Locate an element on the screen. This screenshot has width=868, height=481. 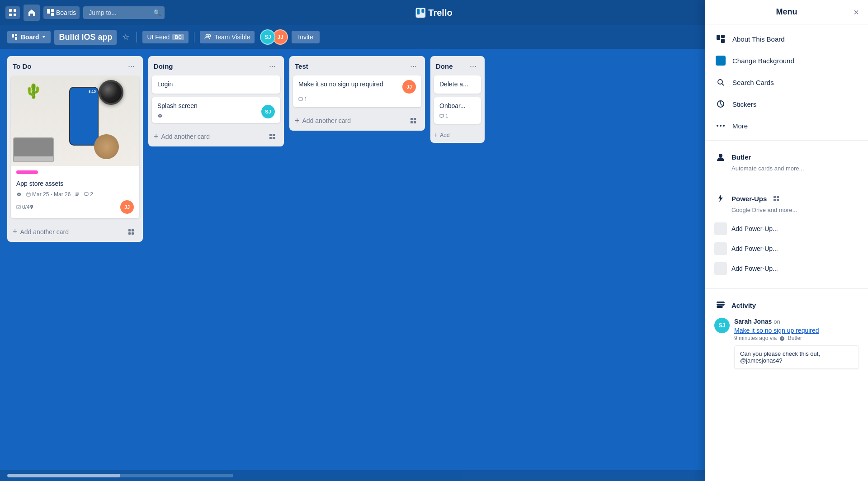
card-assignee-initials: JJ is located at coordinates (127, 207).